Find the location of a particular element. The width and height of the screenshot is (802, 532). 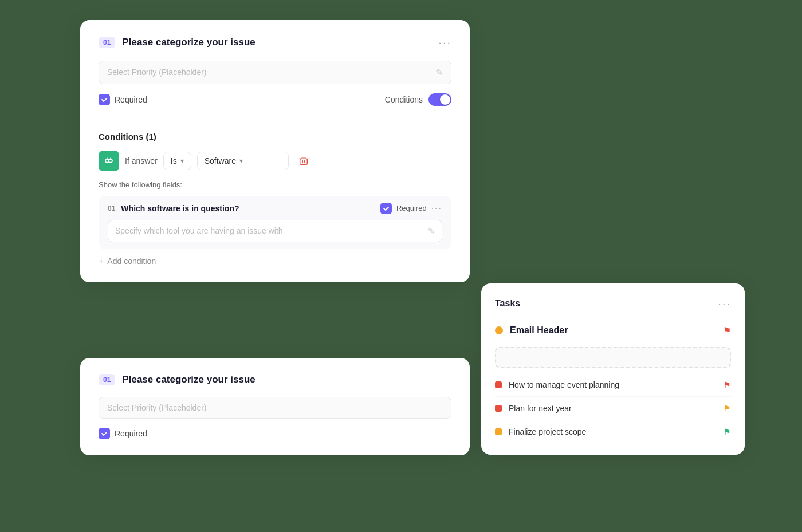

conditions-right: Conditions is located at coordinates (418, 100).